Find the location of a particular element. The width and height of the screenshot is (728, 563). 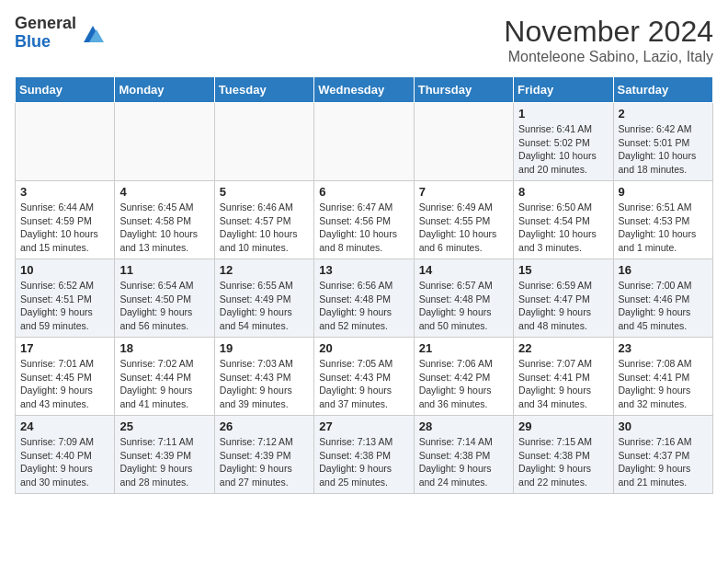

month-title: November 2024 is located at coordinates (609, 31).